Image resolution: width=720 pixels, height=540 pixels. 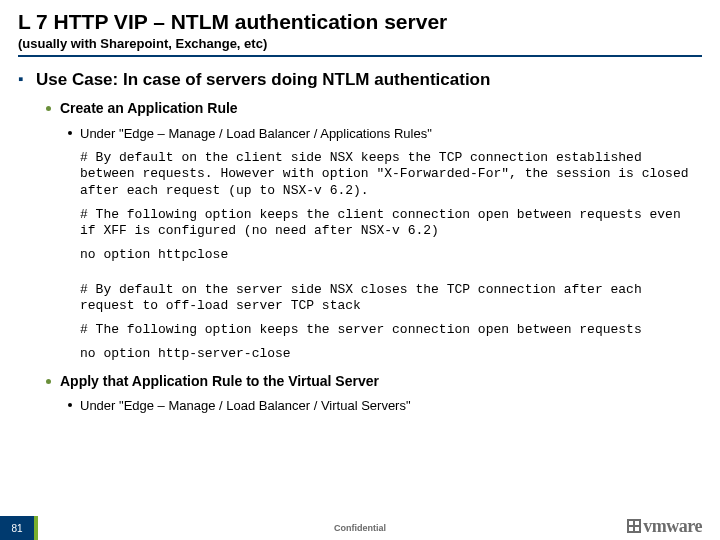 What do you see at coordinates (386, 174) in the screenshot?
I see `code-client-comment-1: # By default on the client side NSX keep…` at bounding box center [386, 174].